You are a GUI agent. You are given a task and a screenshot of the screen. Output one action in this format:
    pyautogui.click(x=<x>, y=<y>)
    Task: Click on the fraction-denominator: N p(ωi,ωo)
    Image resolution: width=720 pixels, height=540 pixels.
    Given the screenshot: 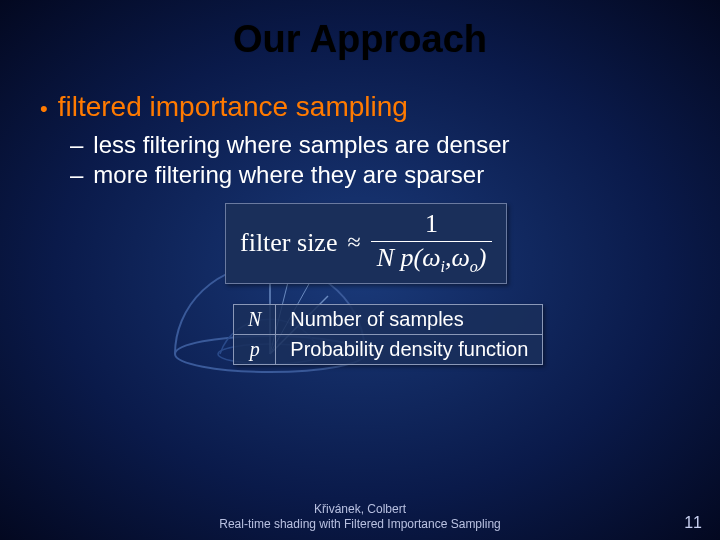 What is the action you would take?
    pyautogui.click(x=432, y=258)
    